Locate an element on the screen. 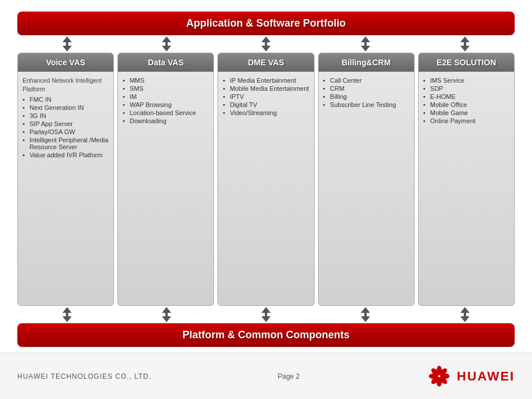 Image resolution: width=532 pixels, height=399 pixels. company-name: HUAWEI TECHNOLOGIES CO., LTD. is located at coordinates (84, 376).